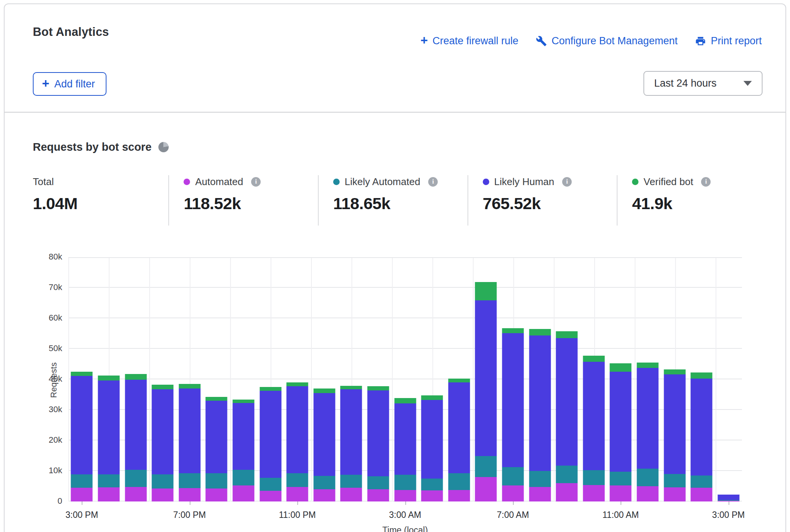 The image size is (790, 532). What do you see at coordinates (459, 440) in the screenshot?
I see `bar-15-500am` at bounding box center [459, 440].